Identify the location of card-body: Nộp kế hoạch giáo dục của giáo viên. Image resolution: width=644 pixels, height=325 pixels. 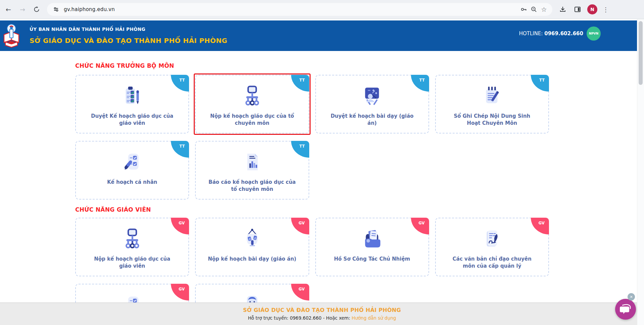
(132, 247).